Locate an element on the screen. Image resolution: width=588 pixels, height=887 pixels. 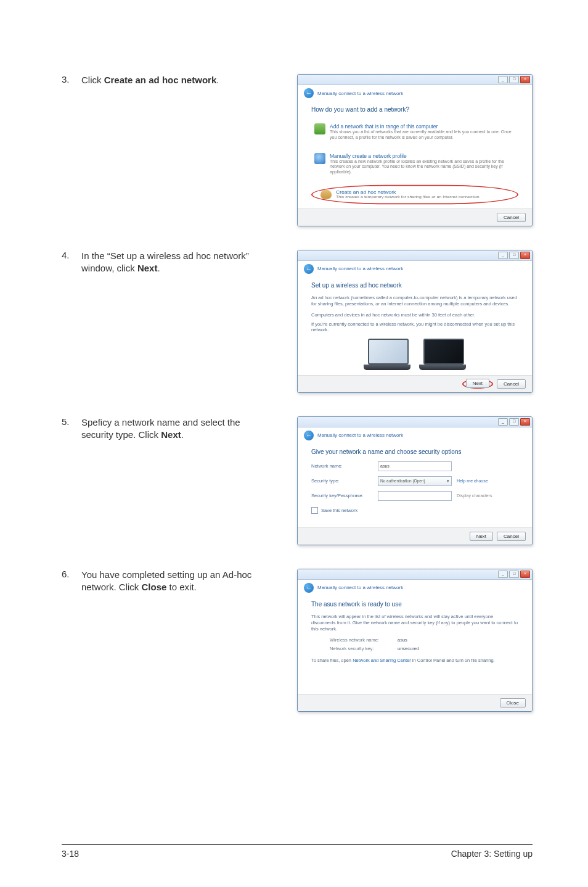
ready-key-label: Network security key: is located at coordinates (364, 649).